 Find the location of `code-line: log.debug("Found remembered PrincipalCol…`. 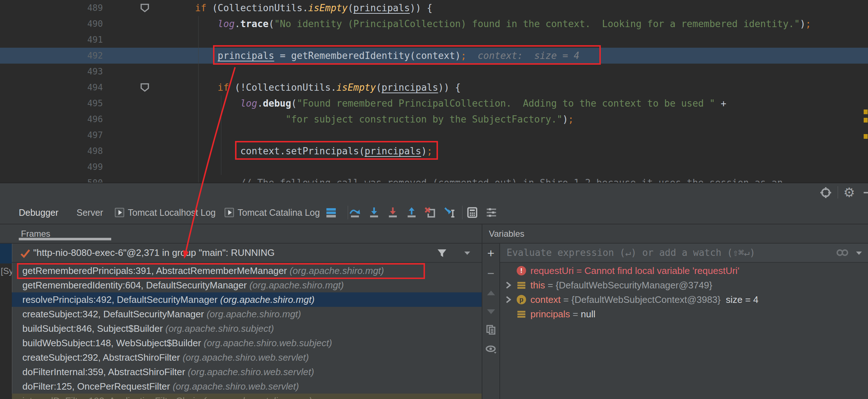

code-line: log.debug("Found remembered PrincipalCol… is located at coordinates (438, 103).